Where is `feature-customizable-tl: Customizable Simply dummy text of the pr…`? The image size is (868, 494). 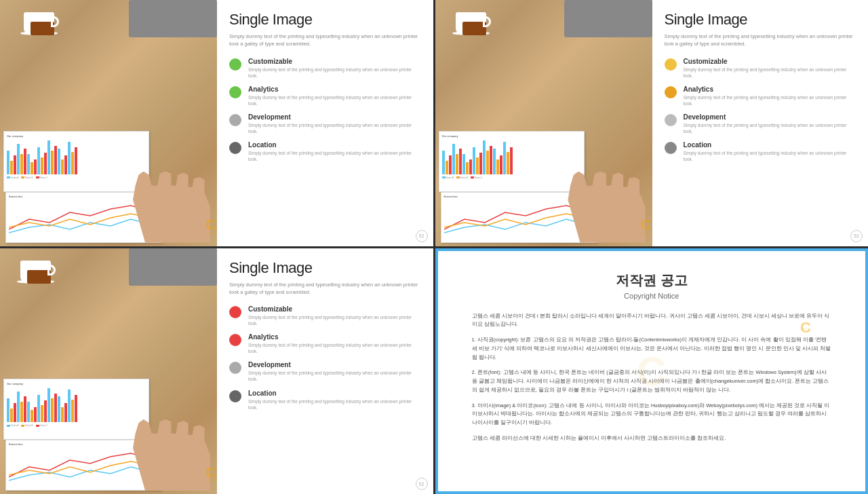 feature-customizable-tl: Customizable Simply dummy text of the pr… is located at coordinates (326, 68).